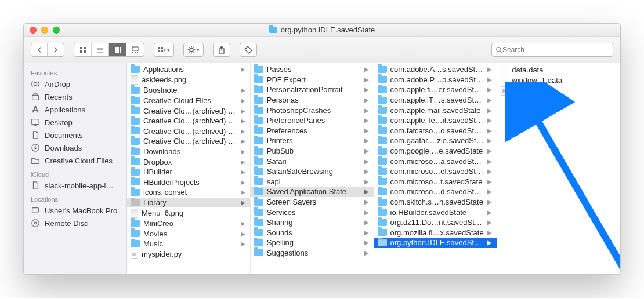 The height and width of the screenshot is (299, 644). Describe the element at coordinates (75, 223) in the screenshot. I see `sidebar-item: Remote Disc` at that location.